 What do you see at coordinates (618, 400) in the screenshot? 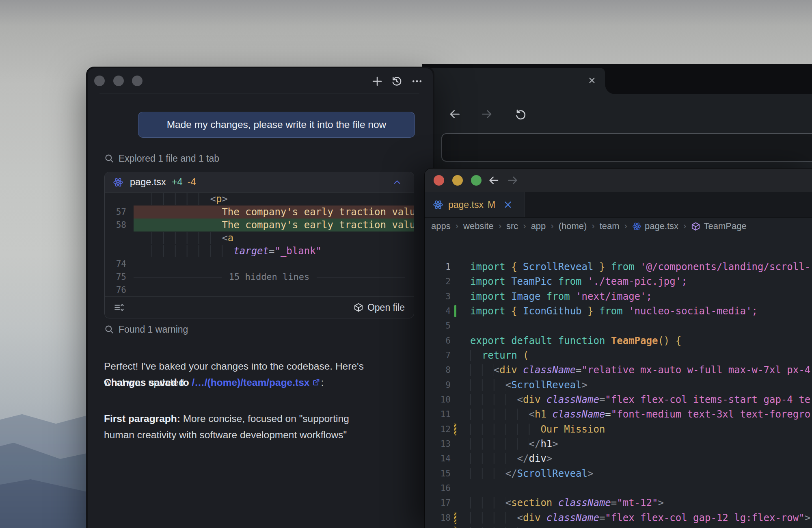
I see `code-line: 10 <div className="flex flex-col items-s…` at bounding box center [618, 400].